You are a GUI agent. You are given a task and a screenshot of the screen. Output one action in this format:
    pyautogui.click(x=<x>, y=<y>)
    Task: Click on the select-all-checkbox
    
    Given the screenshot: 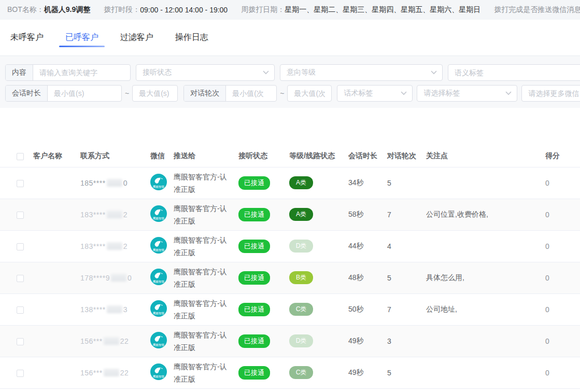 What is the action you would take?
    pyautogui.click(x=20, y=157)
    